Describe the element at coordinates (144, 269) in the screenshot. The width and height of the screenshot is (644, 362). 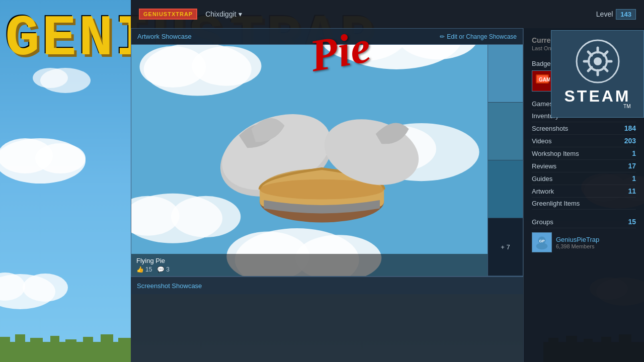
I see `artwork-likes: 👍 15` at that location.